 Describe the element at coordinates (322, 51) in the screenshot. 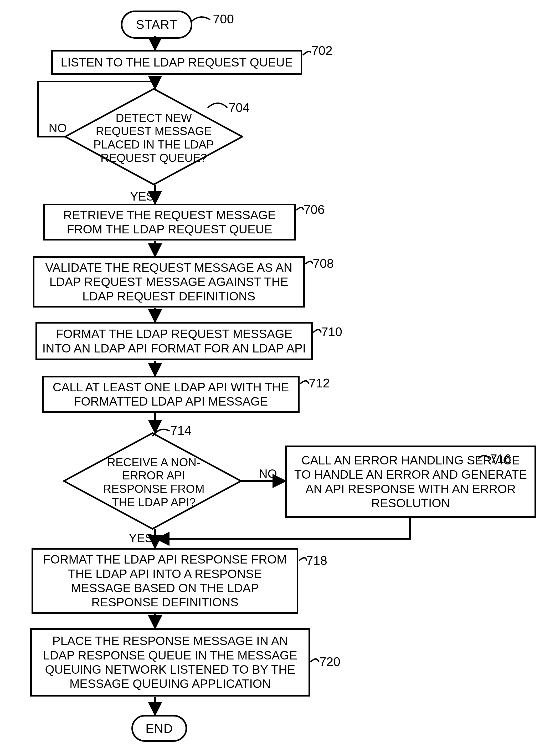

I see `ref-702: 702` at that location.